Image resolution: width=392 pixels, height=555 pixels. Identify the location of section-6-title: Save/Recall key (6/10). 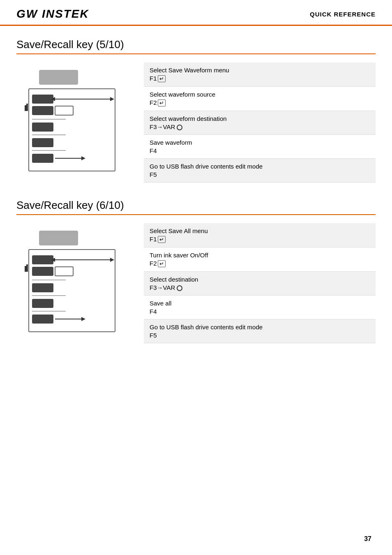
(196, 206).